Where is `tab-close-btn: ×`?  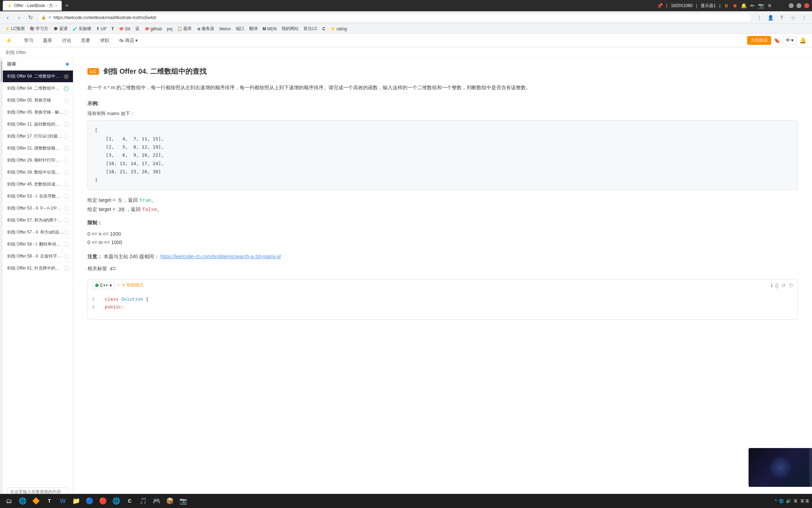 tab-close-btn: × is located at coordinates (56, 6).